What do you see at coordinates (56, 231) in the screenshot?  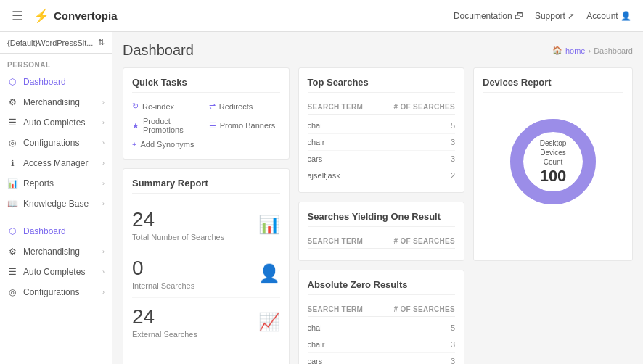 I see `sidebar-item-dashboard2: ⬡ Dashboard` at bounding box center [56, 231].